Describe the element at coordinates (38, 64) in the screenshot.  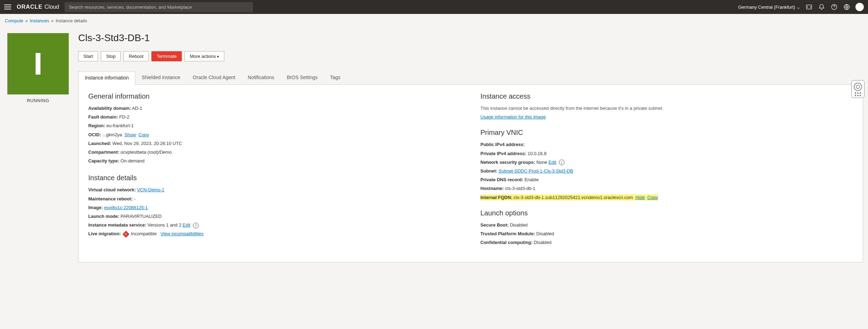
I see `status-tile` at that location.